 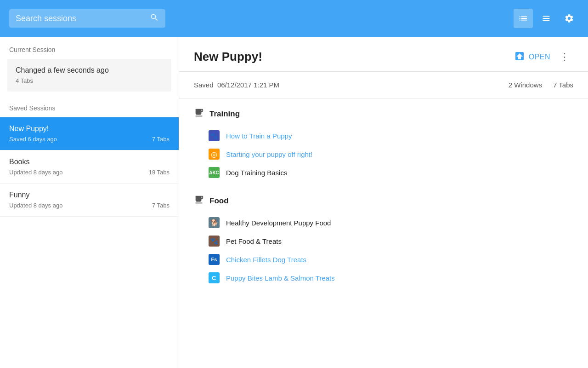 What do you see at coordinates (237, 85) in the screenshot?
I see `detail-saved-info: Saved 06/12/2017 1:21 PM` at bounding box center [237, 85].